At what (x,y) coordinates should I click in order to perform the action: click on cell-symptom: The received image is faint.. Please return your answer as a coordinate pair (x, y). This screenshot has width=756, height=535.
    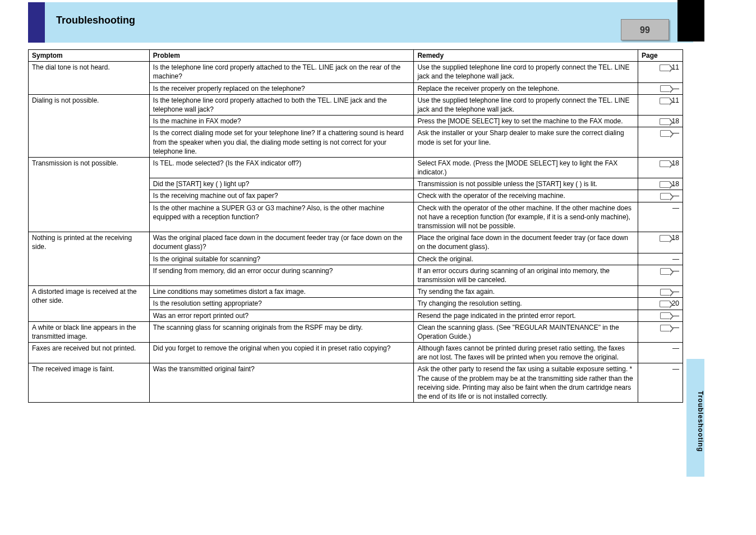
    Looking at the image, I should click on (89, 383).